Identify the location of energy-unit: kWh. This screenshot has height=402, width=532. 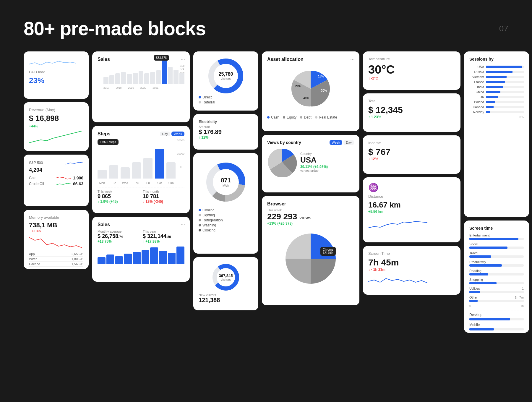
(226, 186).